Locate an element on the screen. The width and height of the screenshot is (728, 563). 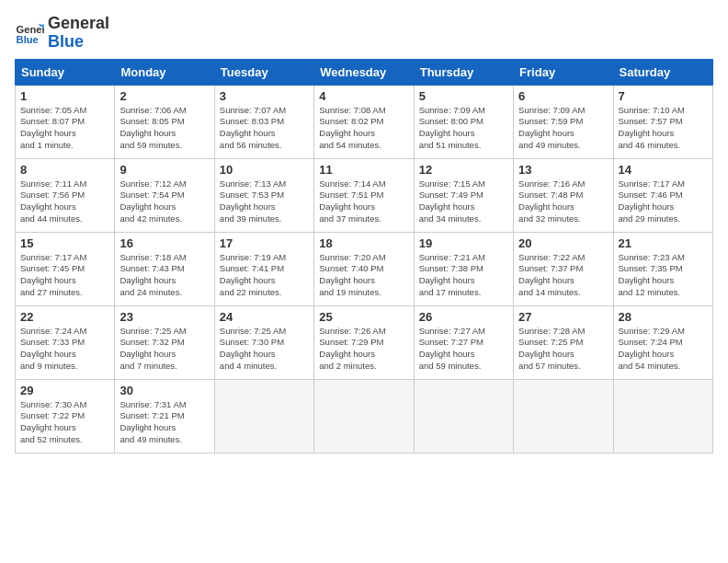
day-number: 8 is located at coordinates (64, 169).